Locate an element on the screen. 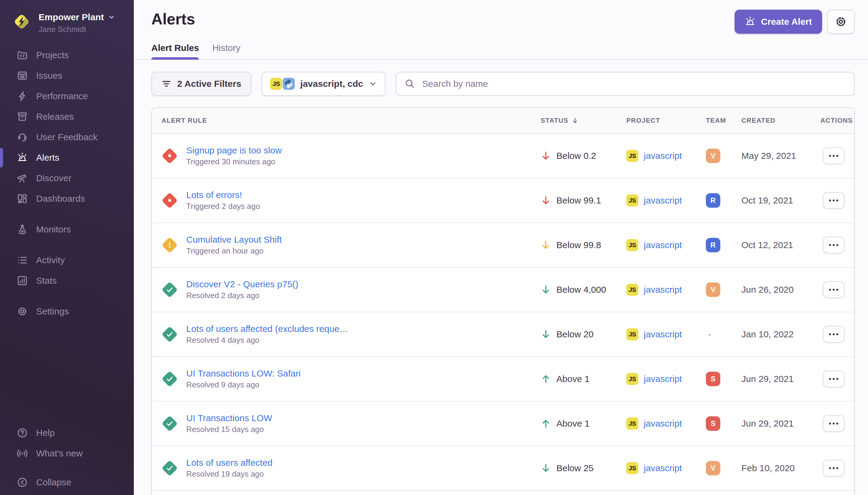 This screenshot has width=868, height=495. team-empty: - is located at coordinates (709, 334).